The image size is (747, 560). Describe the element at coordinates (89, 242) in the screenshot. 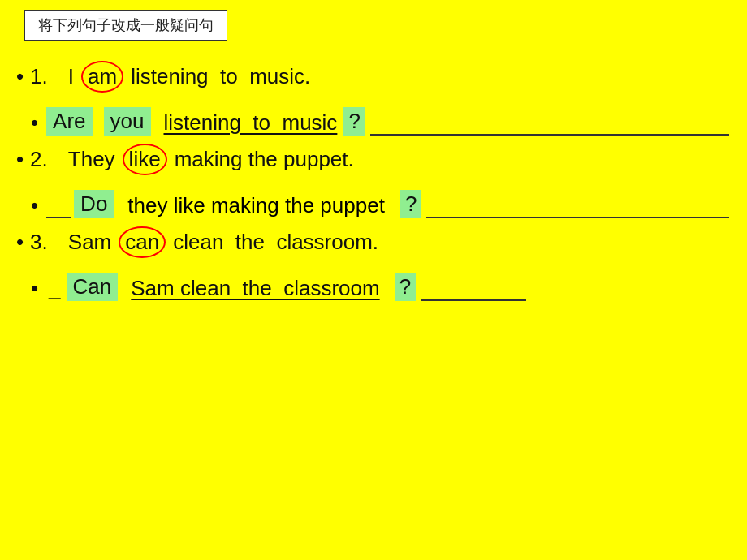

I see `word-sam: Sam` at that location.